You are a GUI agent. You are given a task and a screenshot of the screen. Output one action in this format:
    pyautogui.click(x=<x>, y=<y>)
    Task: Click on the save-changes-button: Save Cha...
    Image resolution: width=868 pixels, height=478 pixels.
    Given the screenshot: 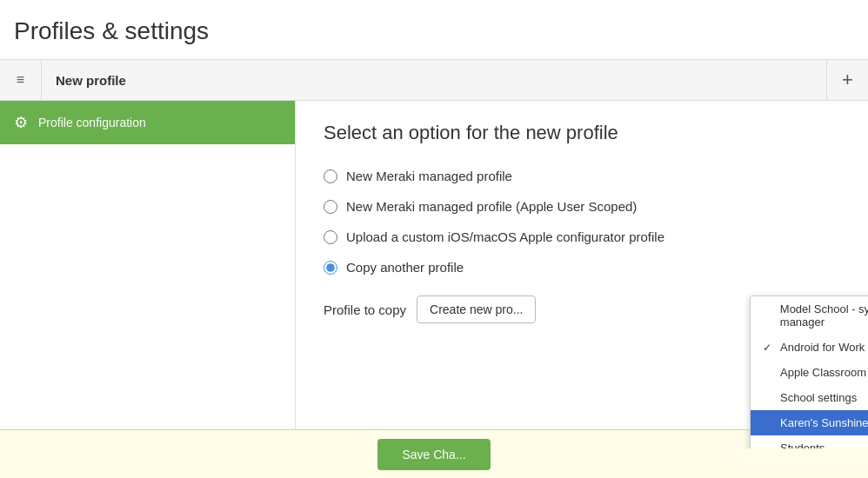 What is the action you would take?
    pyautogui.click(x=433, y=444)
    